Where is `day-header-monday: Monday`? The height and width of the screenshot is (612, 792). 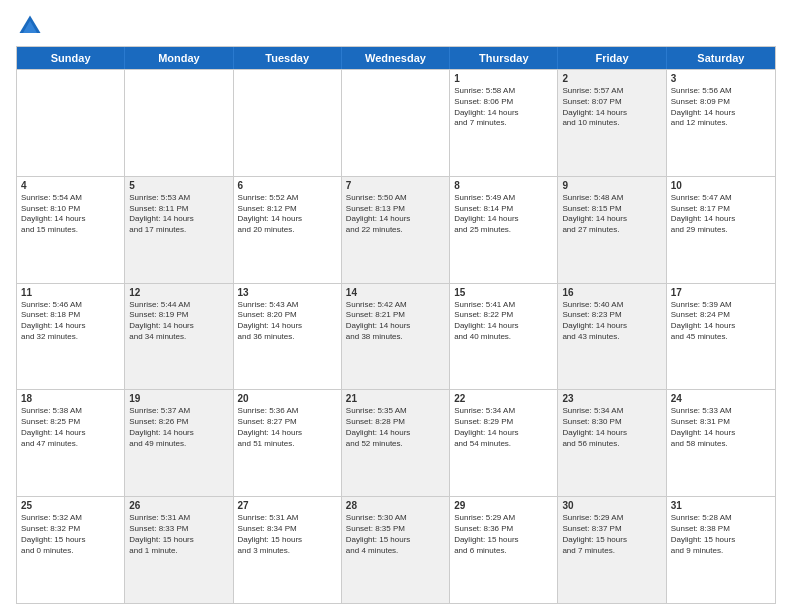
day-header-monday: Monday is located at coordinates (179, 58).